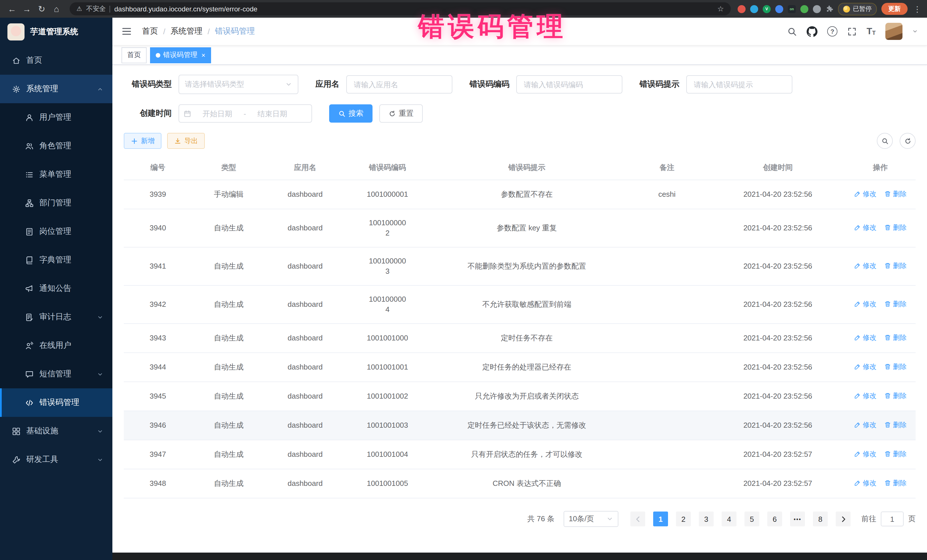 The width and height of the screenshot is (927, 560). What do you see at coordinates (591, 519) in the screenshot?
I see `page-size-select: 10条/页` at bounding box center [591, 519].